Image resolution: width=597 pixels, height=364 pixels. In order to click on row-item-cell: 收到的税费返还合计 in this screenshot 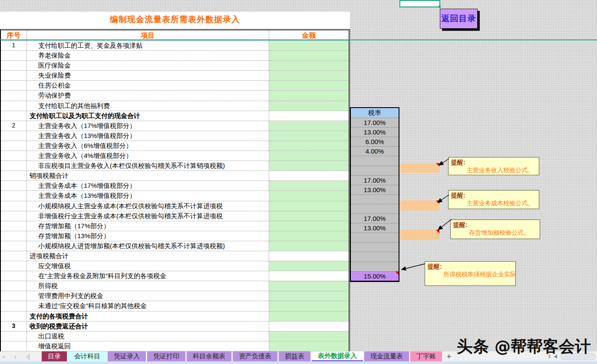, I will do `click(148, 326)`.